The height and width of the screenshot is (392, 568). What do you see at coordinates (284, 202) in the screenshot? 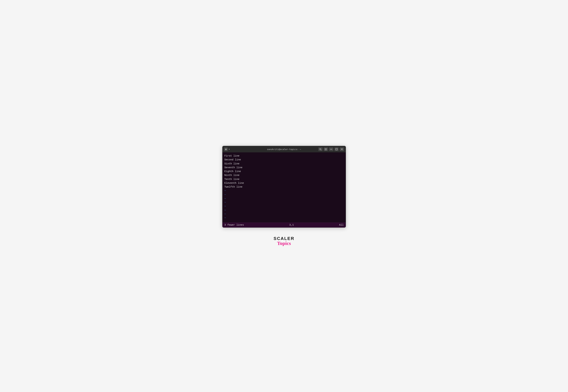
I see `tilde-4: ~` at bounding box center [284, 202].